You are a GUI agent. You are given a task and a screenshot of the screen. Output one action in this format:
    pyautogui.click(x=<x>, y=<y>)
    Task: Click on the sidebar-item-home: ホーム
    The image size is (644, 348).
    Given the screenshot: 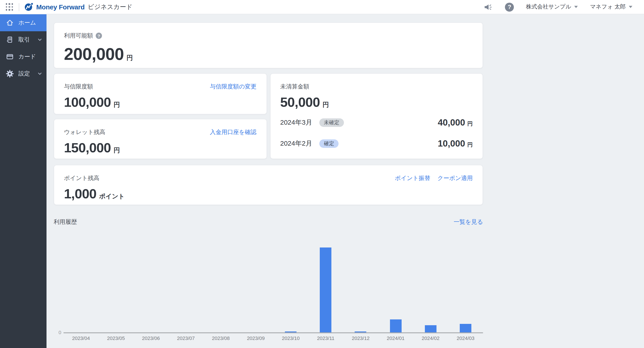 What is the action you would take?
    pyautogui.click(x=23, y=23)
    